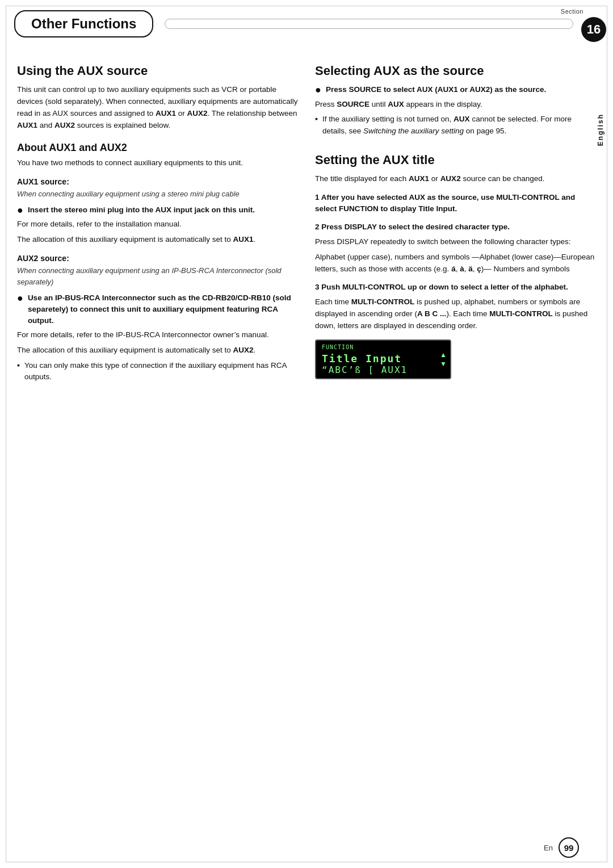 The image size is (613, 868). Describe the element at coordinates (455, 203) in the screenshot. I see `step-1: 1 After you have selected AUX as the sou…` at that location.